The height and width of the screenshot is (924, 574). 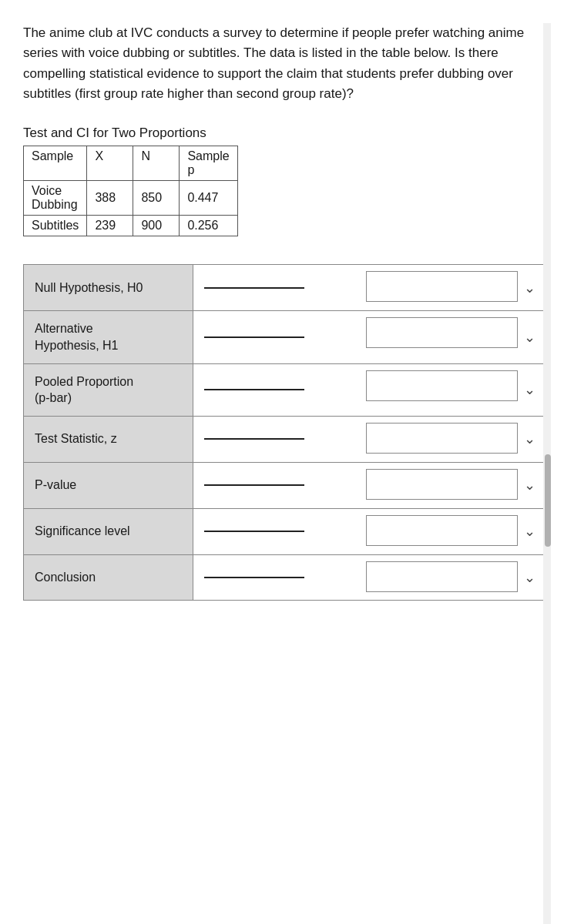 What do you see at coordinates (55, 199) in the screenshot?
I see `row-voice-label: VoiceDubbing` at bounding box center [55, 199].